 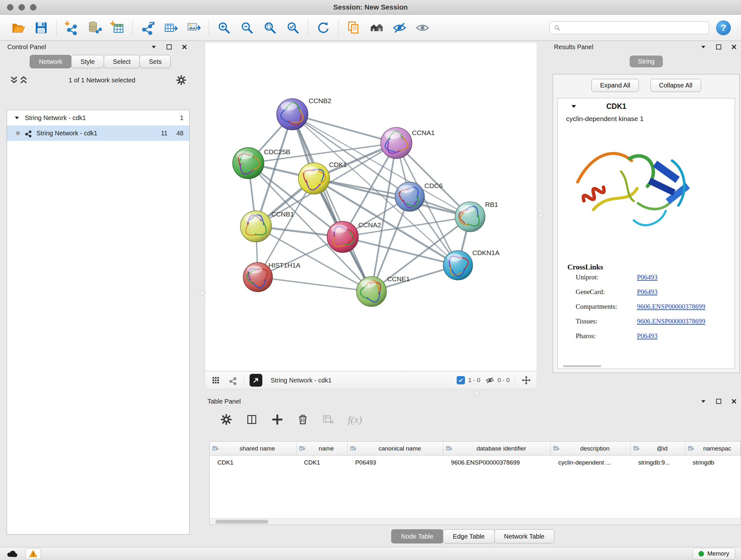 I want to click on column-header-id: @id, so click(x=658, y=448).